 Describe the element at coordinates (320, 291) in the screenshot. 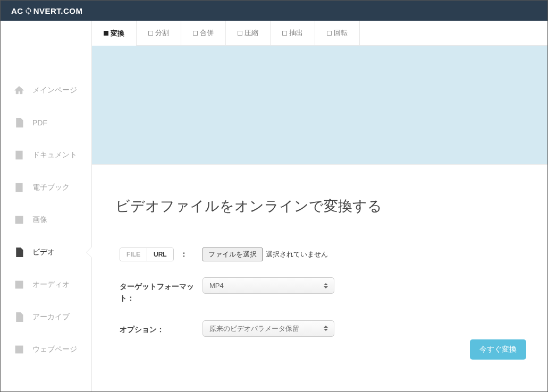

I see `format-row: ターゲットフォーマット： MP4` at that location.